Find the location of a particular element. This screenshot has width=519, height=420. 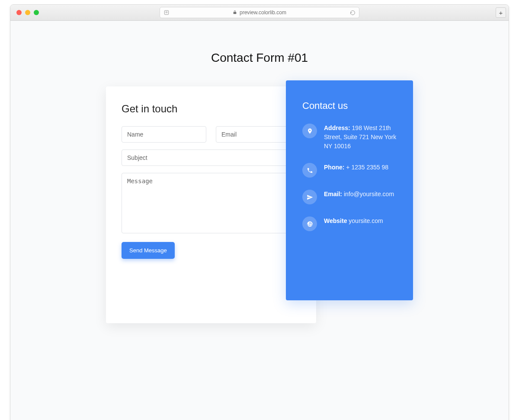

url-text: preview.colorlib.com is located at coordinates (263, 13).